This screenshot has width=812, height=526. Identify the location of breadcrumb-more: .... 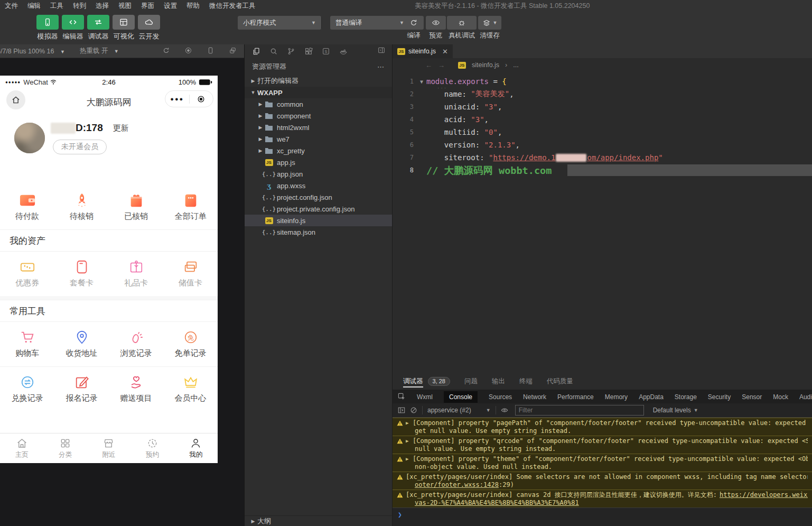
(516, 65).